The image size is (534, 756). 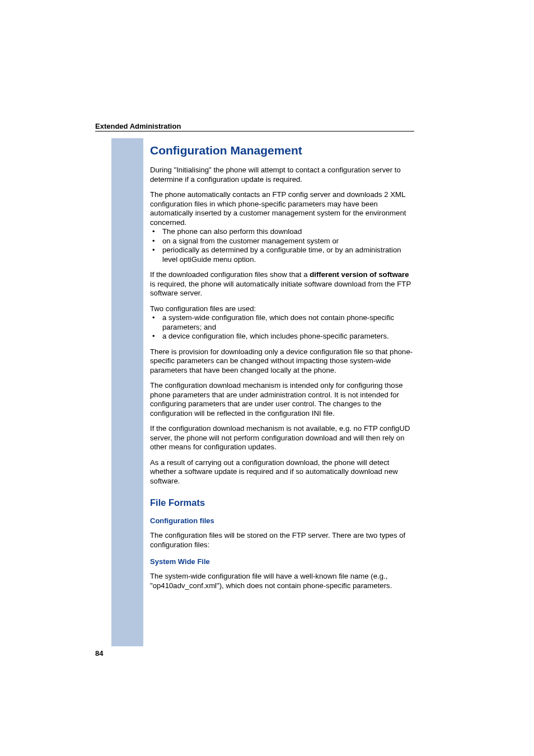 What do you see at coordinates (282, 503) in the screenshot?
I see `heading-file-formats: File Formats` at bounding box center [282, 503].